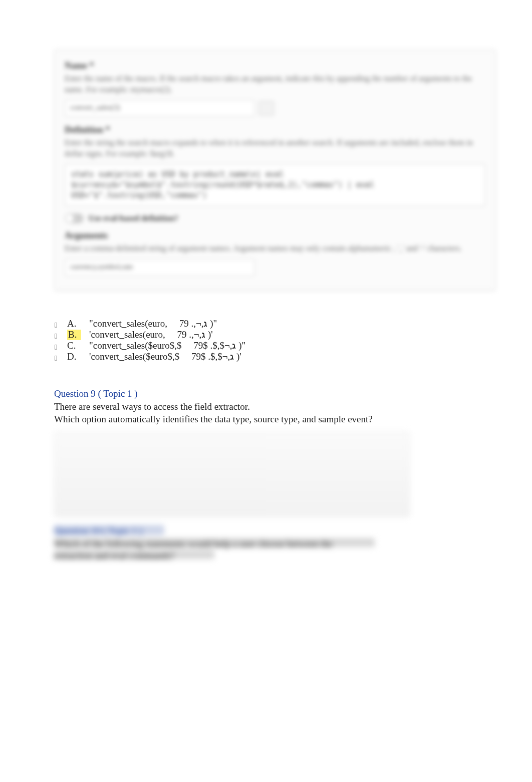  Describe the element at coordinates (275, 84) in the screenshot. I see `name-hint: Enter the name of the macro. If the sear…` at that location.